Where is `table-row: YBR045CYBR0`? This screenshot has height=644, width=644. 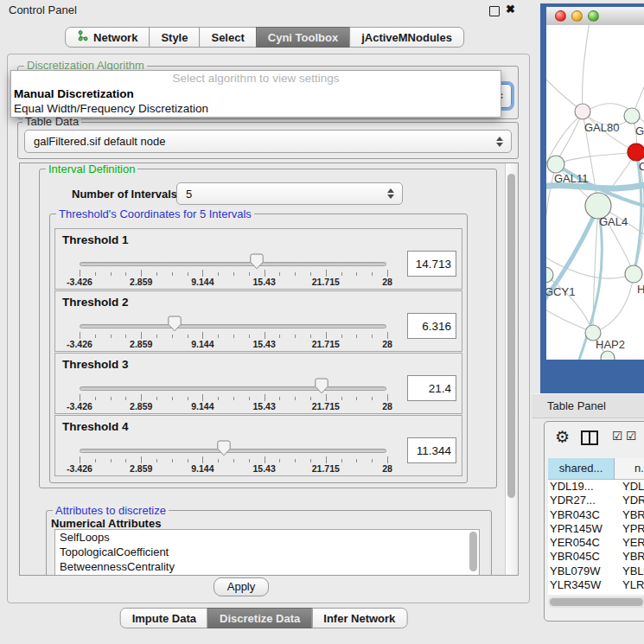
table-row: YBR045CYBR0 is located at coordinates (596, 557).